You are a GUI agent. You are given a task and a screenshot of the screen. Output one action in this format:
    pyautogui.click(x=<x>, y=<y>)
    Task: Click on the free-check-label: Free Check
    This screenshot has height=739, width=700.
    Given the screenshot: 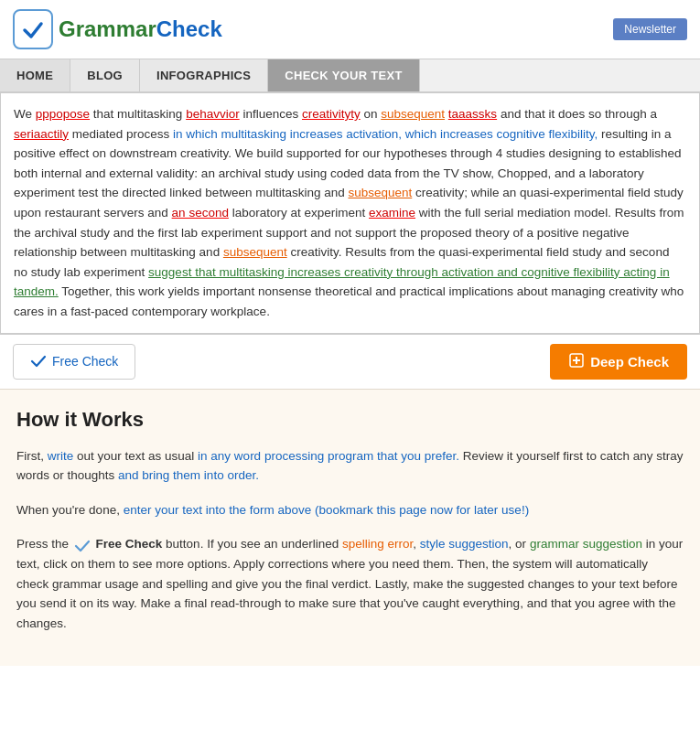 What is the action you would take?
    pyautogui.click(x=85, y=361)
    